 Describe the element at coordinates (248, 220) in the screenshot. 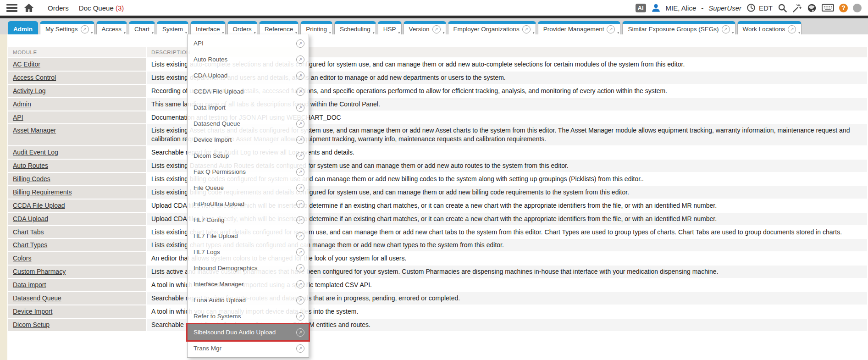

I see `menu-item-hl7-config: HL7 Config↗` at that location.